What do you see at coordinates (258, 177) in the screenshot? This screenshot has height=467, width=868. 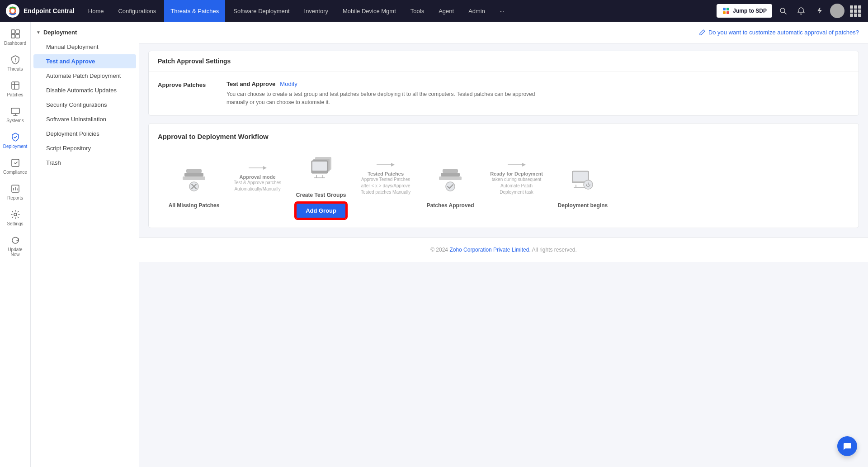 I see `approval-mode-label: Approval mode` at bounding box center [258, 177].